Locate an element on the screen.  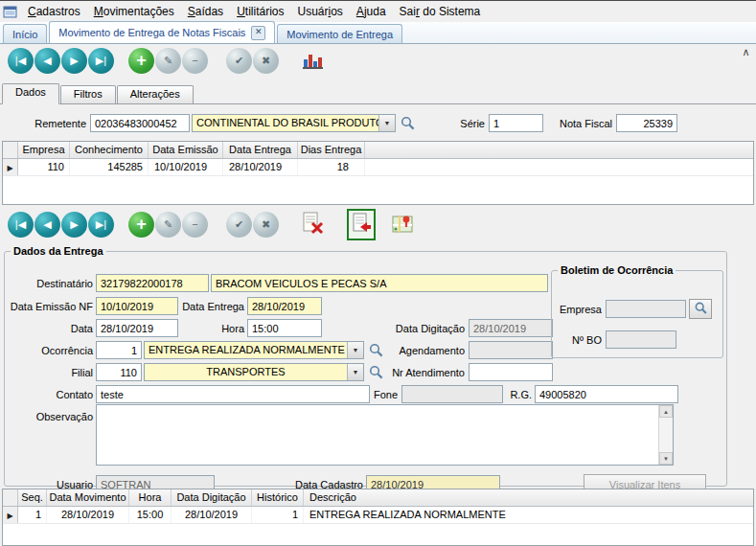
data-input is located at coordinates (137, 328).